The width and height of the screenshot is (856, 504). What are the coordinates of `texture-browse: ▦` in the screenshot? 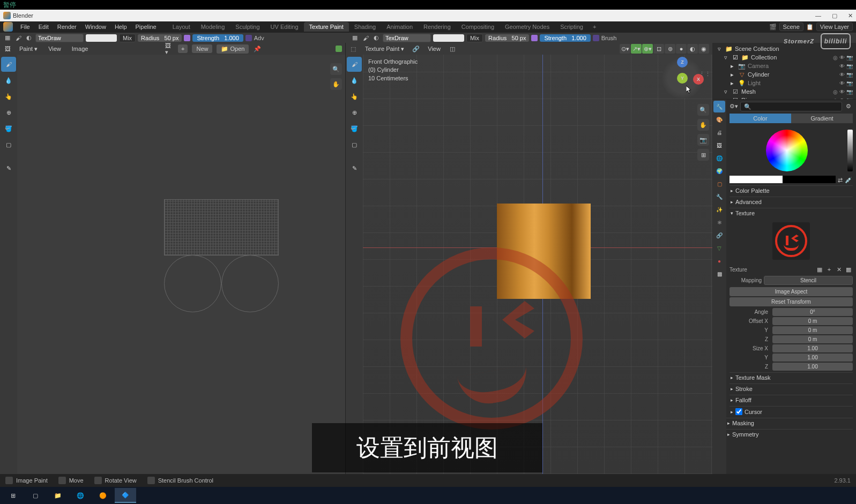 It's located at (820, 269).